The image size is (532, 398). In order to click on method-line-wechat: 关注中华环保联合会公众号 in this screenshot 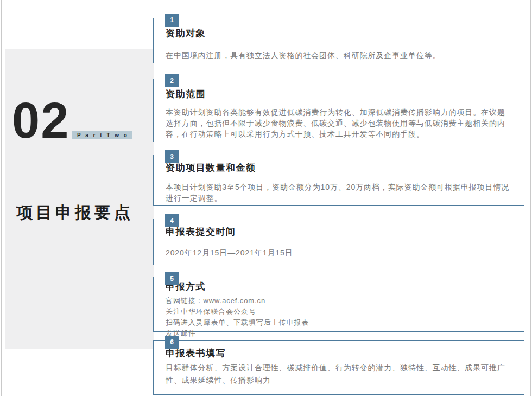, I will do `click(339, 312)`.